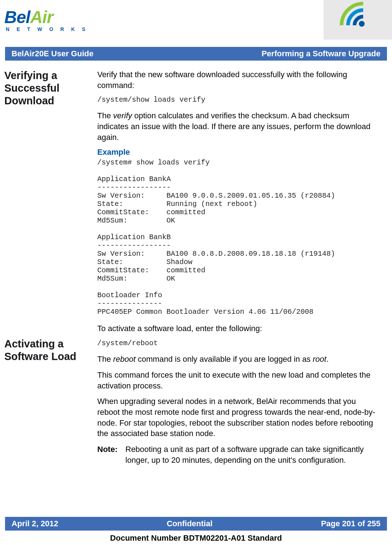 The height and width of the screenshot is (545, 392). I want to click on footer-date: April 2, 2012, so click(35, 524).